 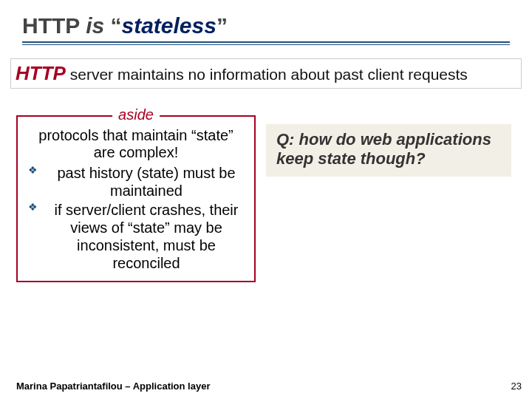 What do you see at coordinates (113, 386) in the screenshot?
I see `footer-text: Marina Papatriantafilou – Application la…` at bounding box center [113, 386].